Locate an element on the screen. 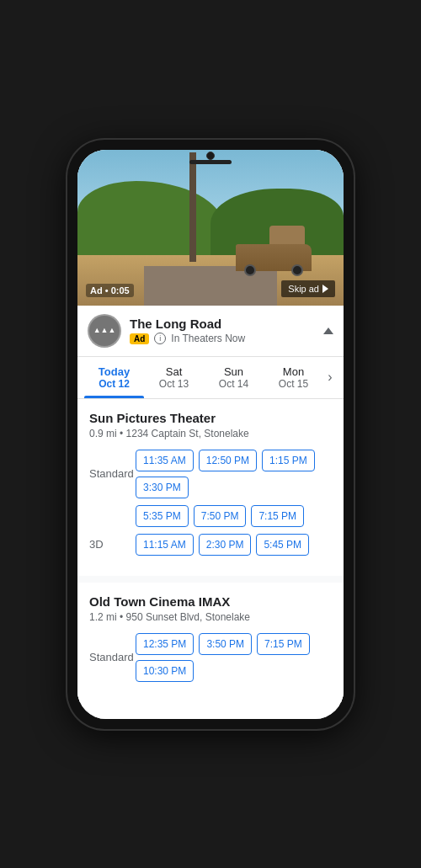 The height and width of the screenshot is (868, 421). skip-ad-text: Skip ad is located at coordinates (303, 289).